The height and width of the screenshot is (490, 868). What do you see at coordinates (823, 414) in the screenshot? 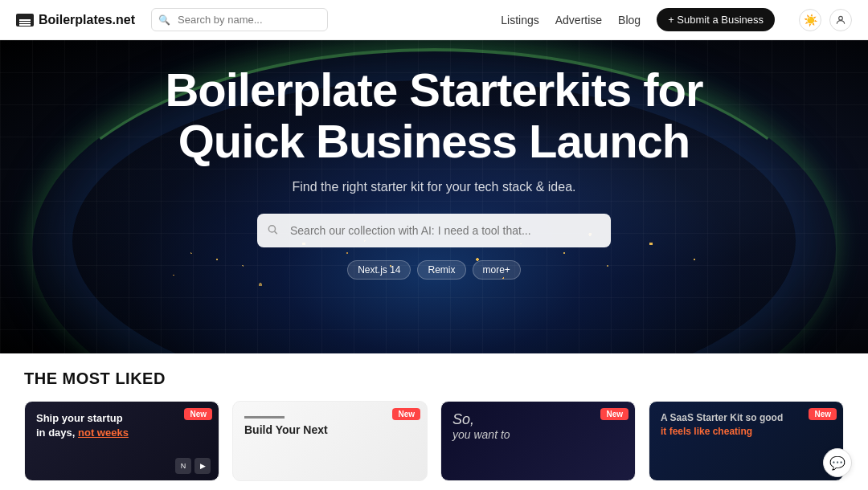
I see `card-4-badge: New` at bounding box center [823, 414].